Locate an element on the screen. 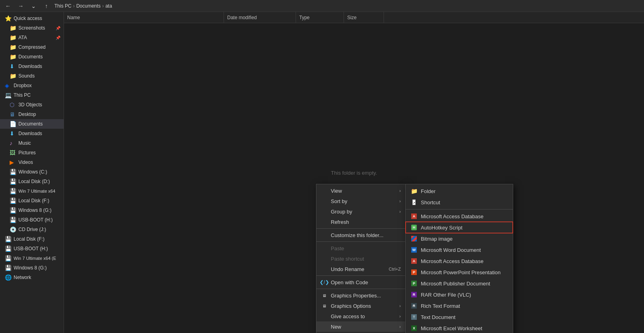  sub-autohotkey: H AutoHotkey Script is located at coordinates (459, 227).